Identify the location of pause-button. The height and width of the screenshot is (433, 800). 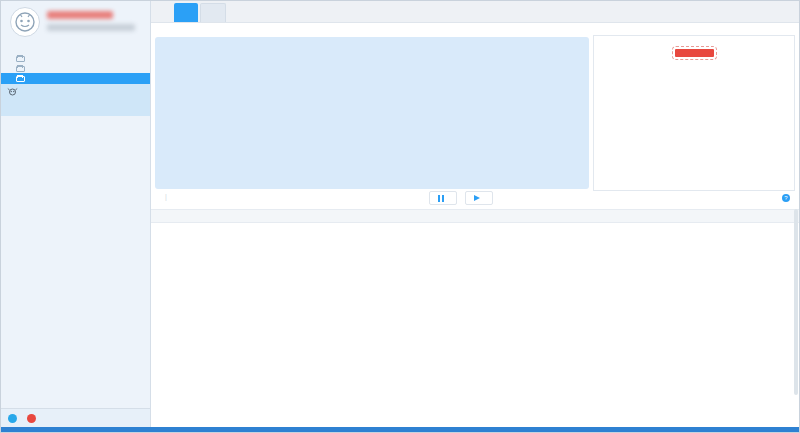
(443, 198).